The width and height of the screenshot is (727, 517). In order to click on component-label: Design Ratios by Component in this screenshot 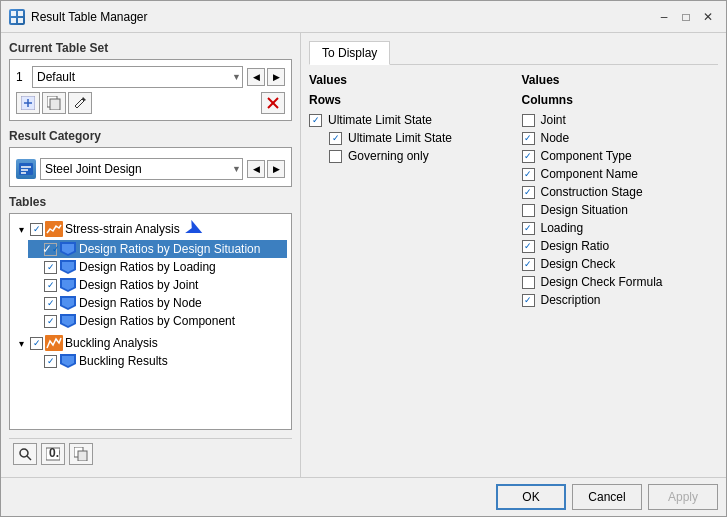, I will do `click(157, 321)`.